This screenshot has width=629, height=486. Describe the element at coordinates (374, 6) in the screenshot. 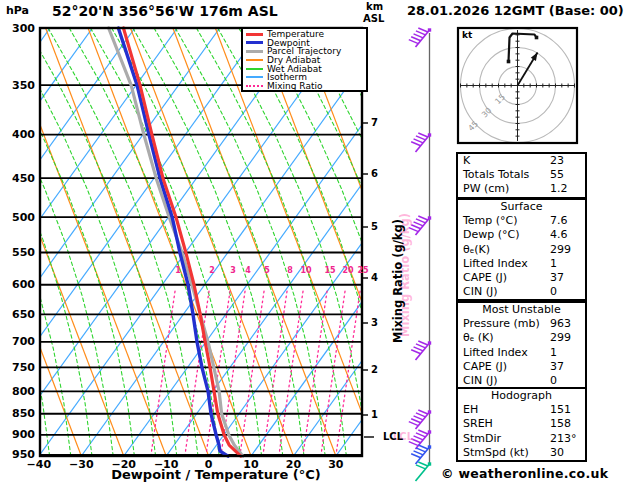

I see `km-axis-unit: km` at that location.